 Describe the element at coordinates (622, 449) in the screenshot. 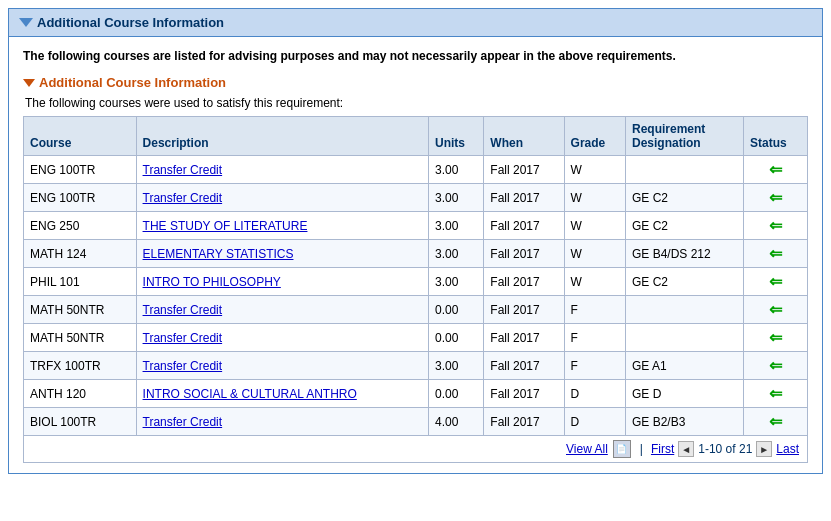

I see `page-icon: 📄` at that location.